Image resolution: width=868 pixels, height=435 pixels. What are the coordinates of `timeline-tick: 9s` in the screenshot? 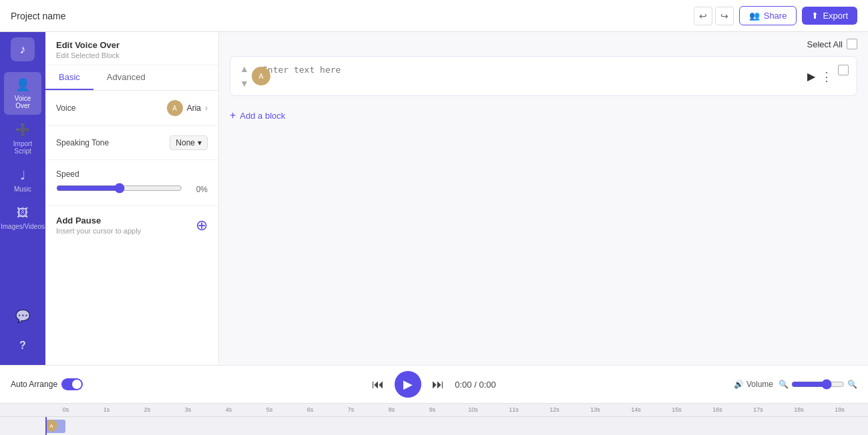 It's located at (433, 410).